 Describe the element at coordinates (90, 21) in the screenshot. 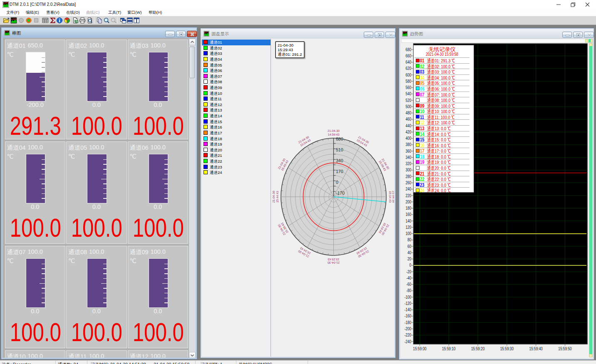

I see `toolbar-print-preview-button` at that location.